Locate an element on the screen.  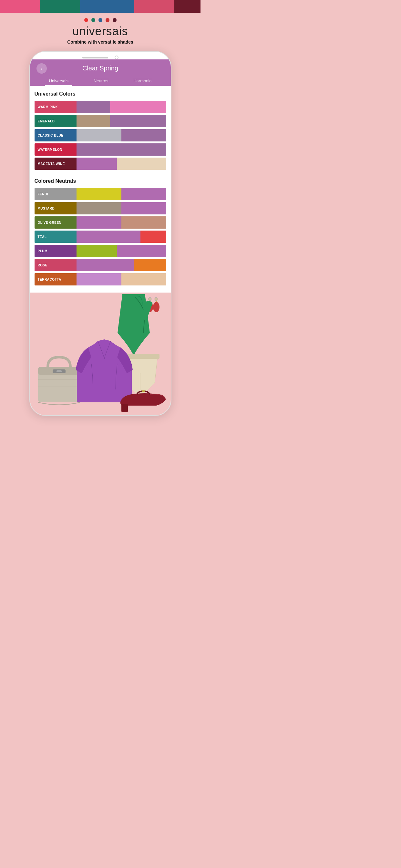
color-label-teal: TEAL is located at coordinates (56, 237).